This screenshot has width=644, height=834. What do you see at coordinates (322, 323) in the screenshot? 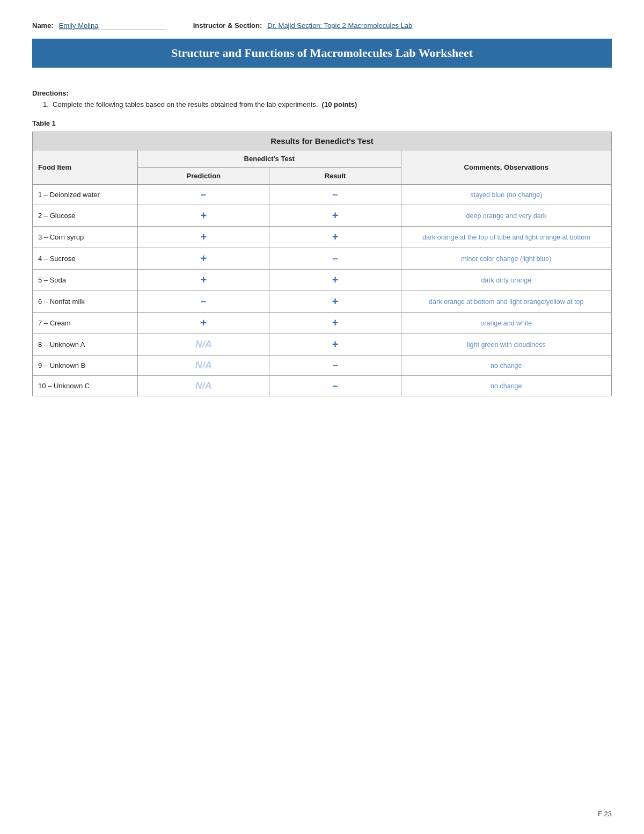
I see `table-row: 7 – Cream++orange and white` at bounding box center [322, 323].